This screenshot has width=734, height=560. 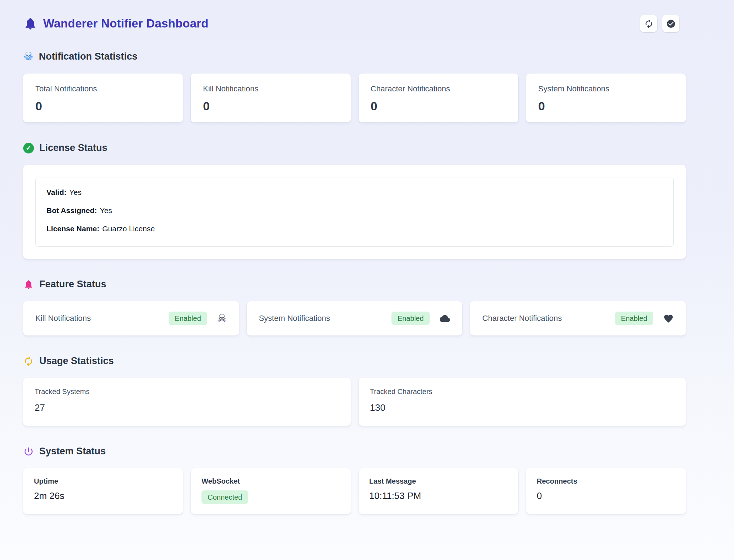 What do you see at coordinates (606, 98) in the screenshot?
I see `stat-card-system-notifications: System Notifications 0` at bounding box center [606, 98].